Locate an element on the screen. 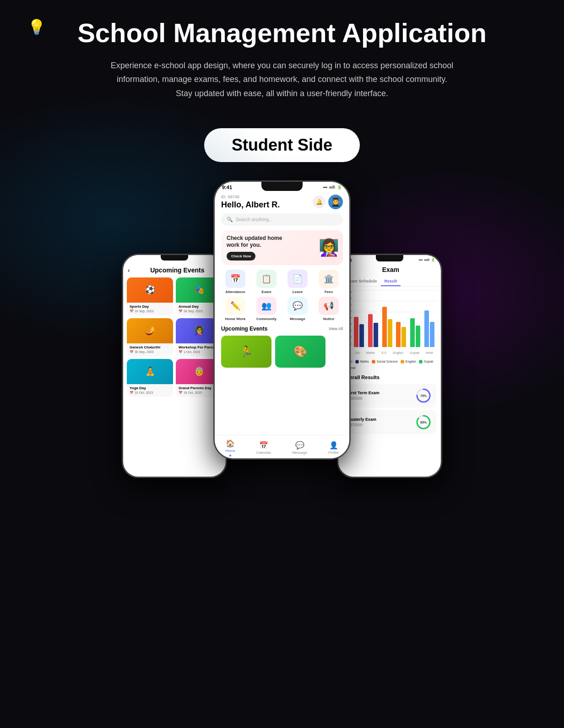 The width and height of the screenshot is (564, 728). left-time: 9:41 is located at coordinates (133, 260).